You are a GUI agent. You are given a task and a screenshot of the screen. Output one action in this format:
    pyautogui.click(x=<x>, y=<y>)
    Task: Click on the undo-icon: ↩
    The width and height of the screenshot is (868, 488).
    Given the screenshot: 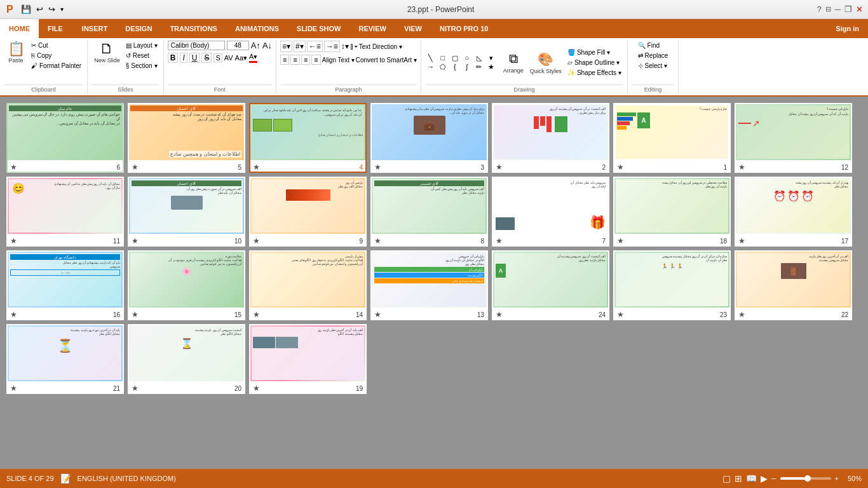 What is the action you would take?
    pyautogui.click(x=39, y=9)
    